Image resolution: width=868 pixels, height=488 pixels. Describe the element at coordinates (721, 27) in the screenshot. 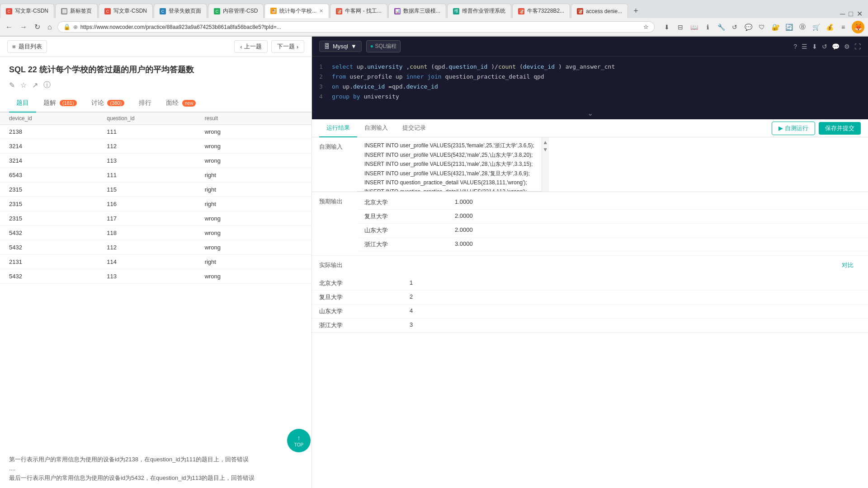

I see `extension-icon: 🔧` at that location.